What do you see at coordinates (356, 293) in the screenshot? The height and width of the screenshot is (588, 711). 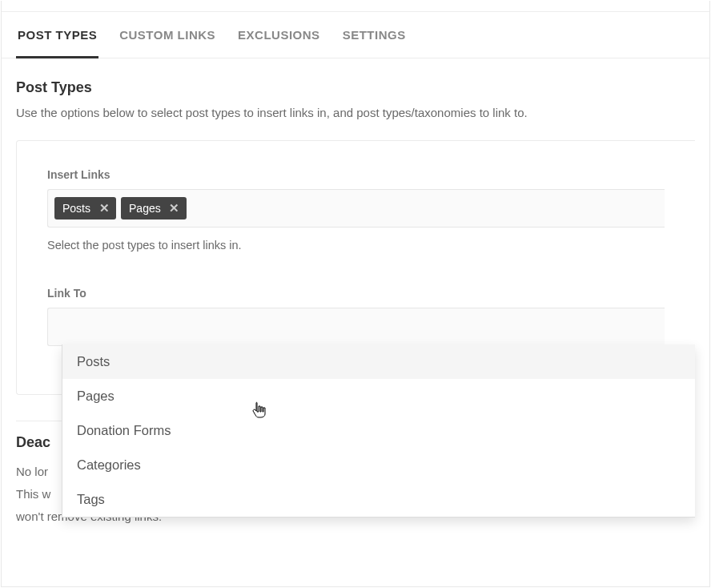 I see `link-to-label: Link To` at bounding box center [356, 293].